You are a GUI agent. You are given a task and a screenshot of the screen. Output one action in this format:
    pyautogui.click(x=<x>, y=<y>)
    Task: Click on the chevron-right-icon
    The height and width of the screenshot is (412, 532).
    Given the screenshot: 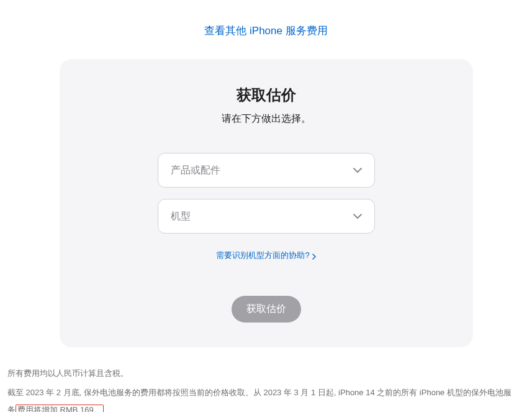 What is the action you would take?
    pyautogui.click(x=314, y=255)
    